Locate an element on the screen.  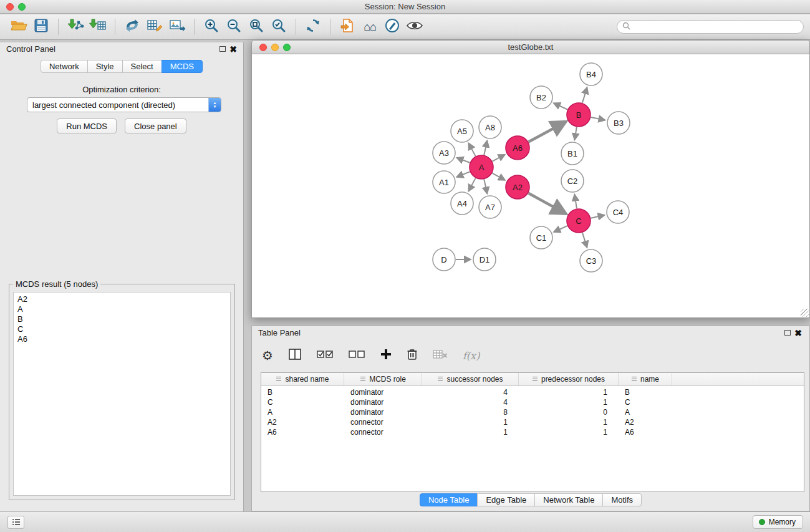
cell: A2 is located at coordinates (303, 422).